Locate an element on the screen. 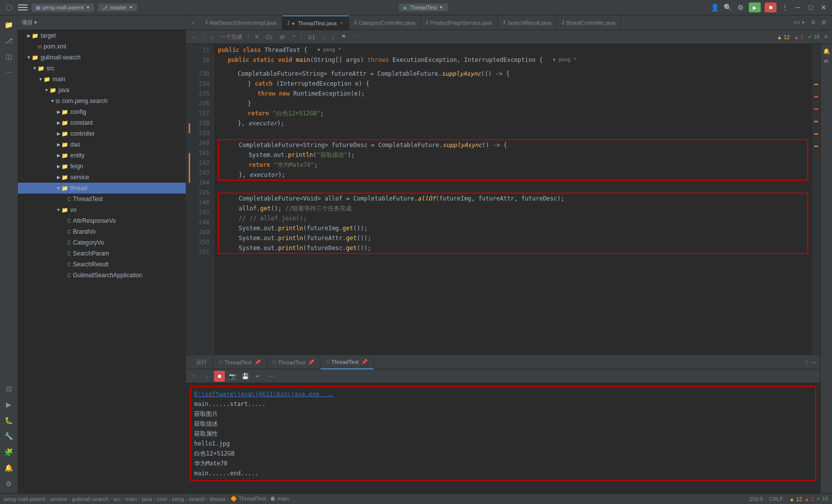 Image resolution: width=832 pixels, height=504 pixels. close-search-btn: ✕ is located at coordinates (257, 37).